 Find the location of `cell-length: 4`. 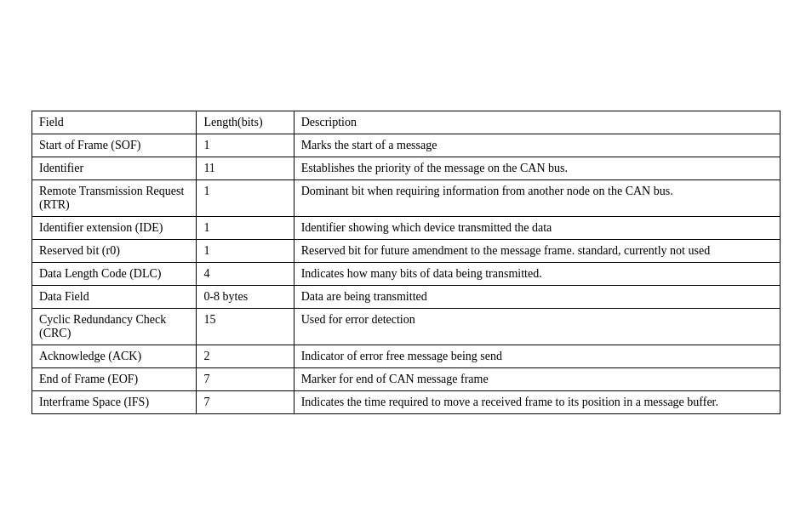

cell-length: 4 is located at coordinates (245, 274).